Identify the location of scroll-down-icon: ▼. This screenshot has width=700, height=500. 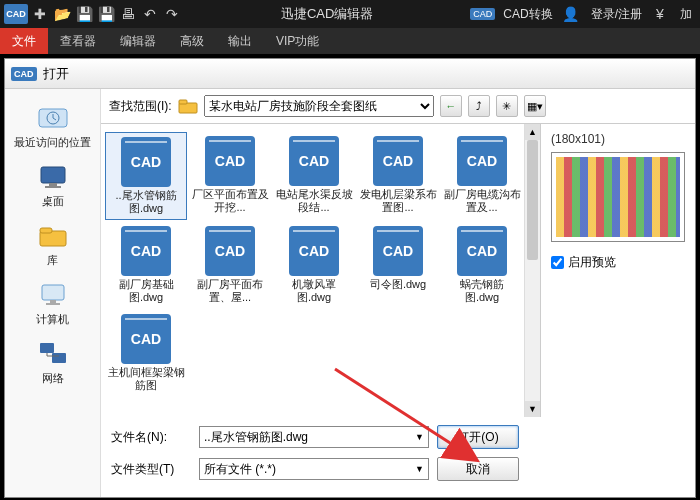
(532, 409).